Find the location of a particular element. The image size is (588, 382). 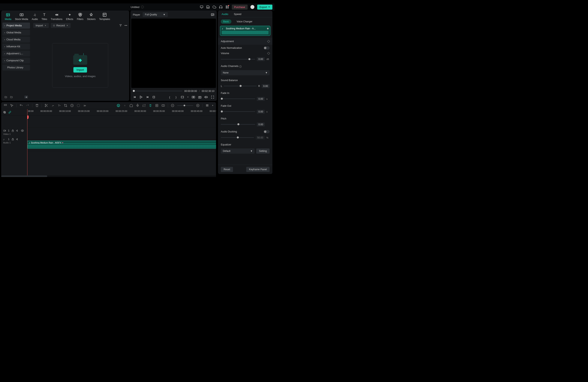

speed-icon is located at coordinates (72, 106).